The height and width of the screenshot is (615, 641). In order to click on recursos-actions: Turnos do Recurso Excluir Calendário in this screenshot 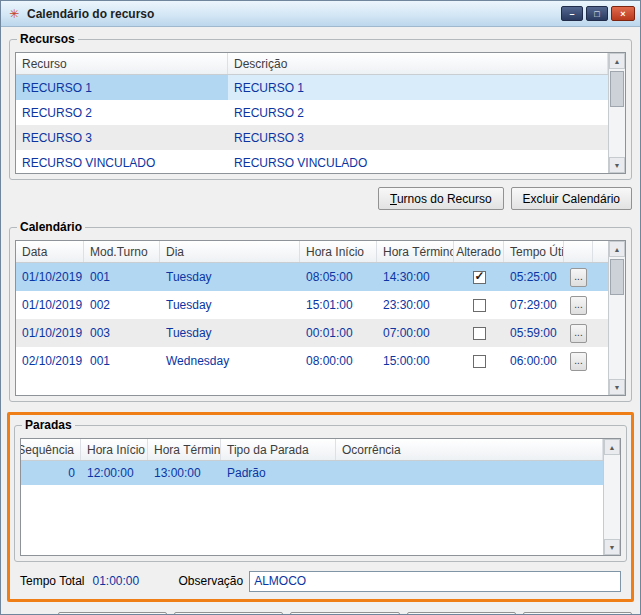, I will do `click(320, 198)`.